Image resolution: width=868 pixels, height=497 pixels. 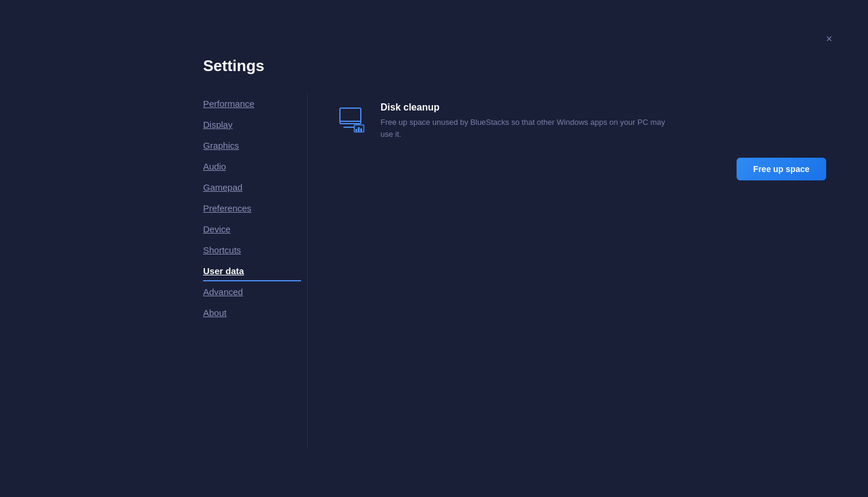 I want to click on close-button: ×, so click(x=829, y=39).